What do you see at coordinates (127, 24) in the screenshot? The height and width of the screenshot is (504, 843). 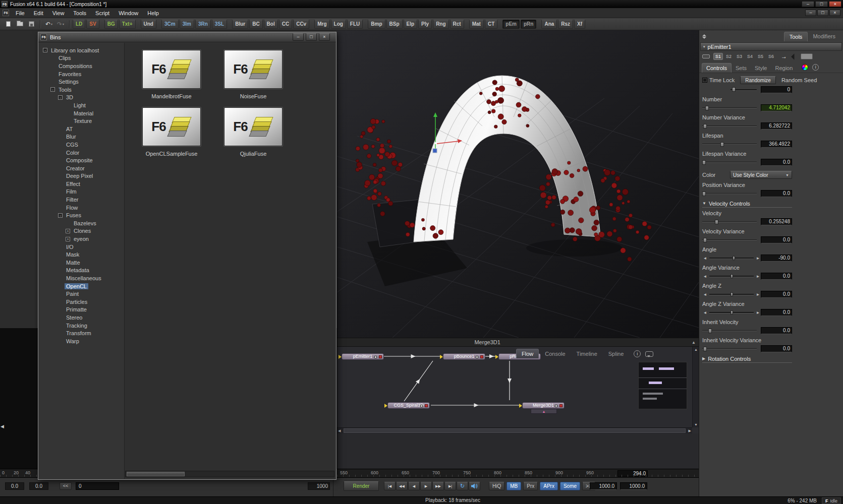 I see `tool-button-txt: Txt+` at bounding box center [127, 24].